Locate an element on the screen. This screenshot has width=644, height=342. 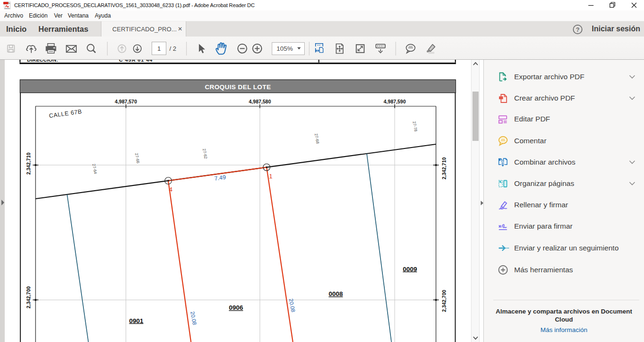
svg-text: 4,987,590 is located at coordinates (395, 102).